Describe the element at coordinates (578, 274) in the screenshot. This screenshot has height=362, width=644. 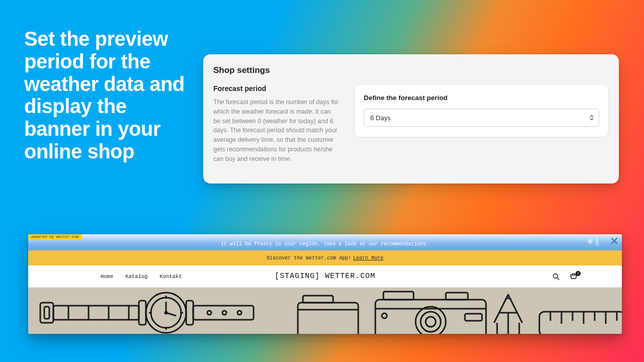
I see `cart-count-badge: 0` at that location.